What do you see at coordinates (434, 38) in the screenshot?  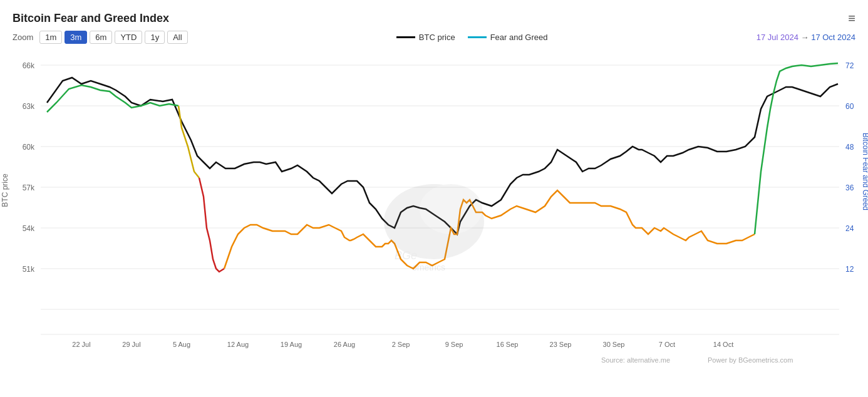 I see `controls-row: Zoom 1m 3m 6m YTD 1y All BTC price Fear …` at bounding box center [434, 38].